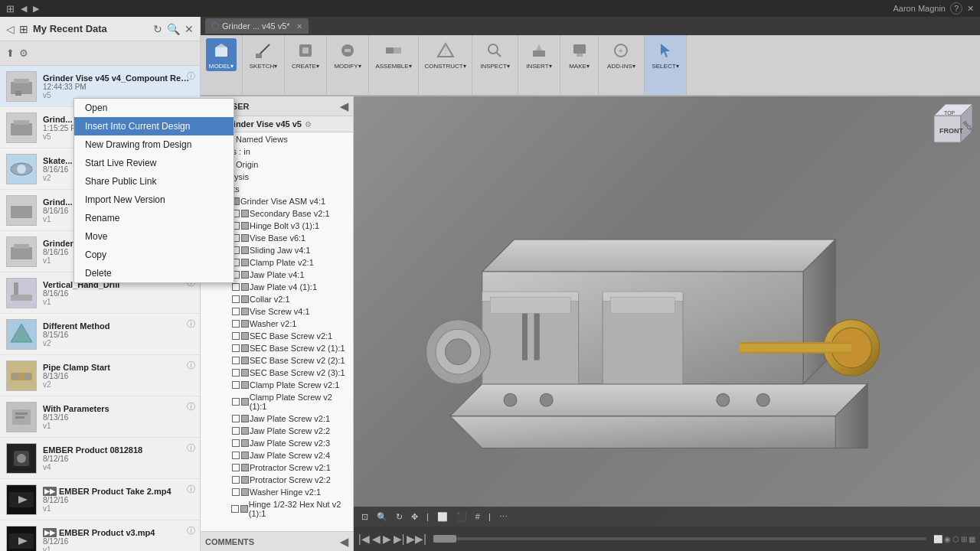  What do you see at coordinates (443, 517) in the screenshot?
I see `view-mode-btn: ⬜` at bounding box center [443, 517].